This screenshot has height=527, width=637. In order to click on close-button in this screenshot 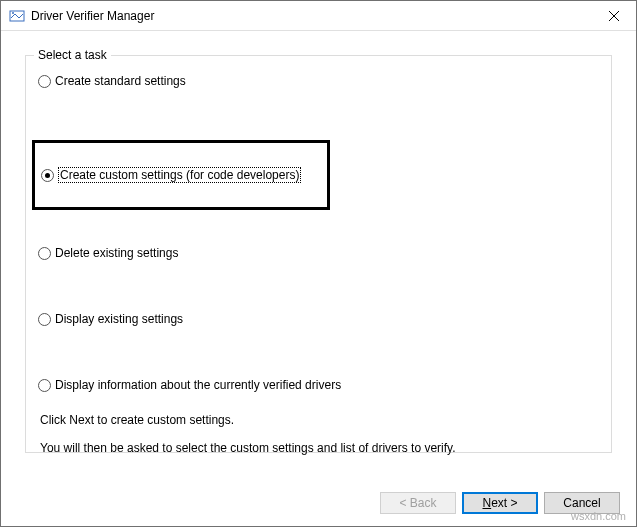, I will do `click(614, 16)`.